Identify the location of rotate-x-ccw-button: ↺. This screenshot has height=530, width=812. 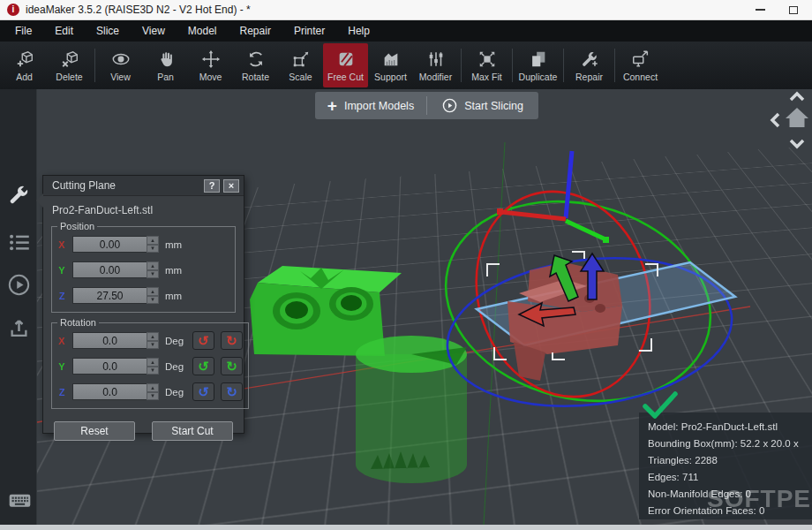
(203, 341).